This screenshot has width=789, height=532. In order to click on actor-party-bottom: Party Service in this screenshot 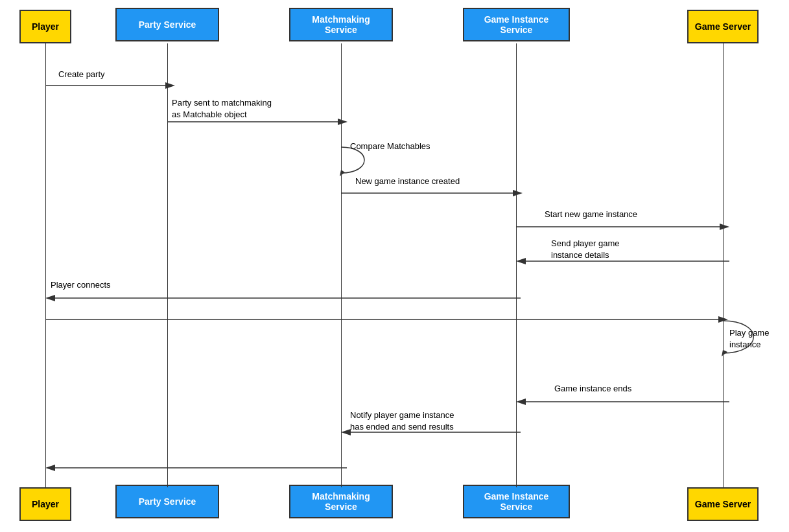, I will do `click(167, 502)`.